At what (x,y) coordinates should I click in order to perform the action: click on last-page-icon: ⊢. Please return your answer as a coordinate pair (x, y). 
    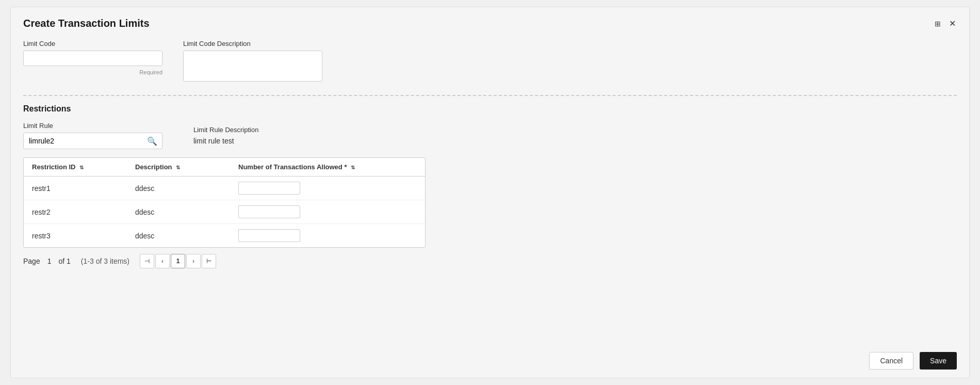
    Looking at the image, I should click on (209, 261).